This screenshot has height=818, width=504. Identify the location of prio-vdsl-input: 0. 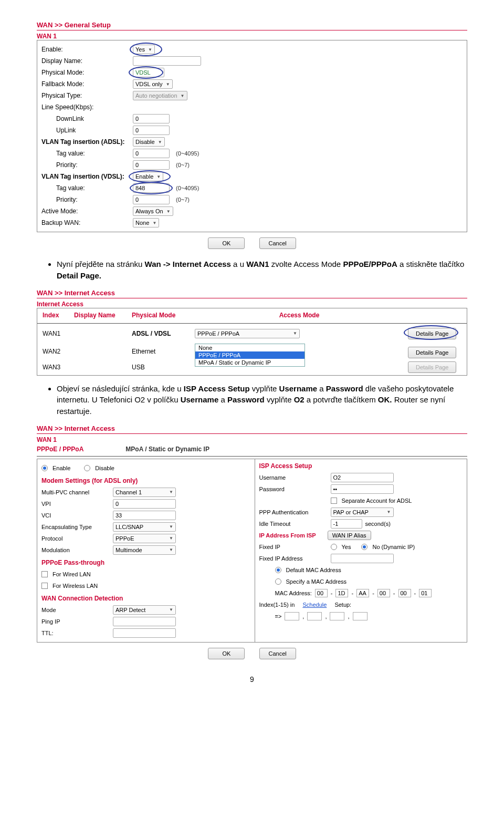
(151, 200).